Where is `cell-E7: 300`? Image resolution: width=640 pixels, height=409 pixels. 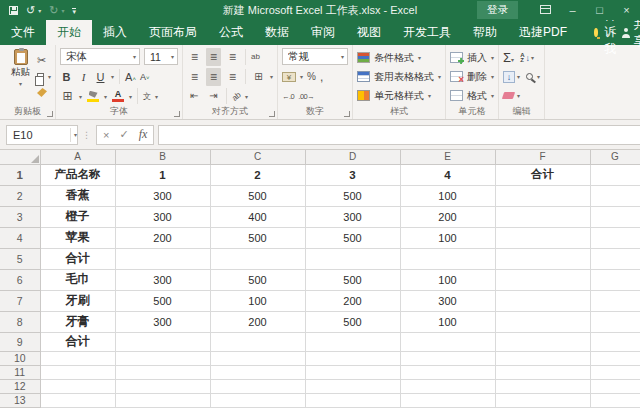 cell-E7: 300 is located at coordinates (448, 300).